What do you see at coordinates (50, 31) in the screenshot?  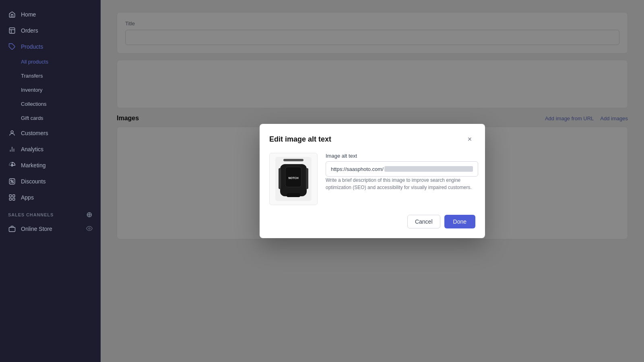 I see `sidebar-item-orders: Orders` at bounding box center [50, 31].